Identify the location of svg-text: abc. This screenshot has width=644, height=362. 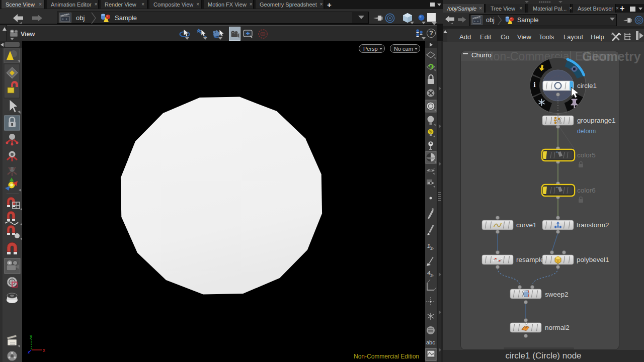
(431, 342).